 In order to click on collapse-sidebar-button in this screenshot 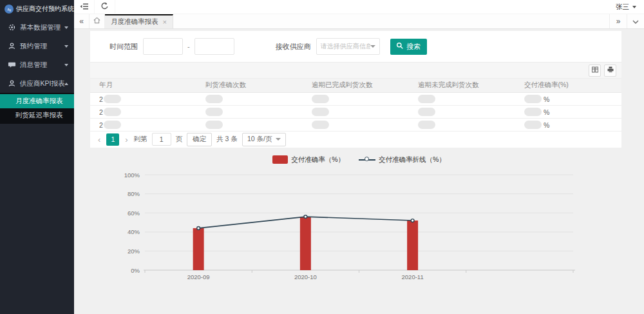, I will do `click(84, 6)`.